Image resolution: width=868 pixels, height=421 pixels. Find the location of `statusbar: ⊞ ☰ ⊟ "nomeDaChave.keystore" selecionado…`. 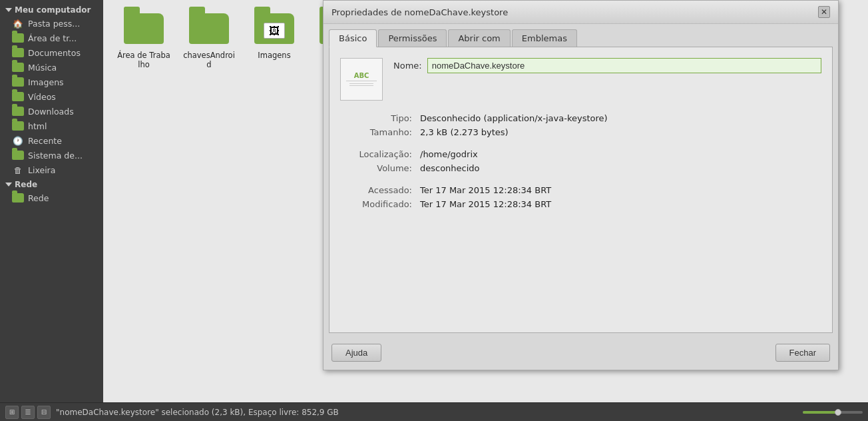

statusbar: ⊞ ☰ ⊟ "nomeDaChave.keystore" selecionado… is located at coordinates (434, 412).